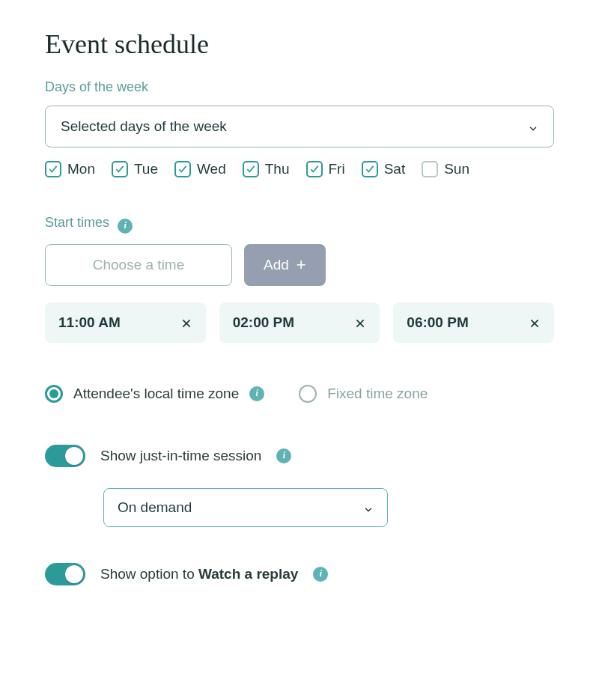  I want to click on jit-mode-select-value: On demand, so click(154, 508).